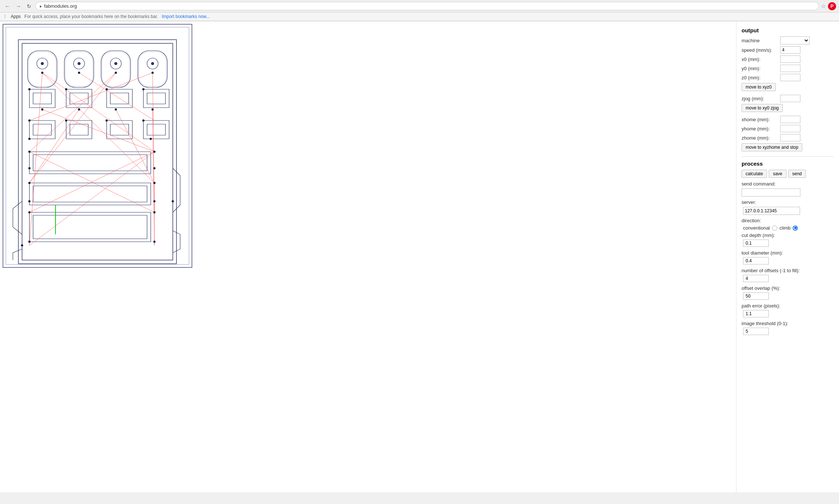 This screenshot has height=504, width=839. I want to click on right-panel: output machine speed (mm/s): x0 (mm): y0…, so click(788, 257).